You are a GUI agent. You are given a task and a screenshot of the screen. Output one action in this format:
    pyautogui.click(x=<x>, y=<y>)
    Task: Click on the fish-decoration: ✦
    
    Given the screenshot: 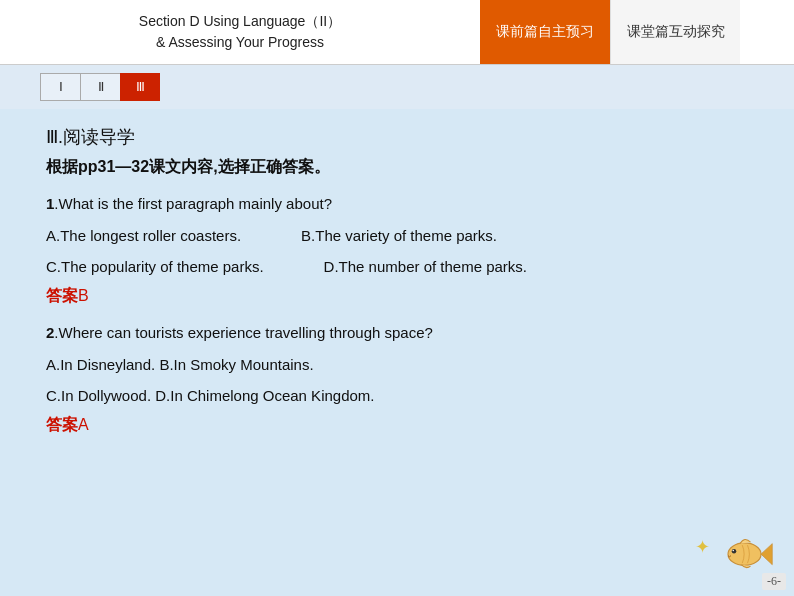 What is the action you would take?
    pyautogui.click(x=736, y=553)
    